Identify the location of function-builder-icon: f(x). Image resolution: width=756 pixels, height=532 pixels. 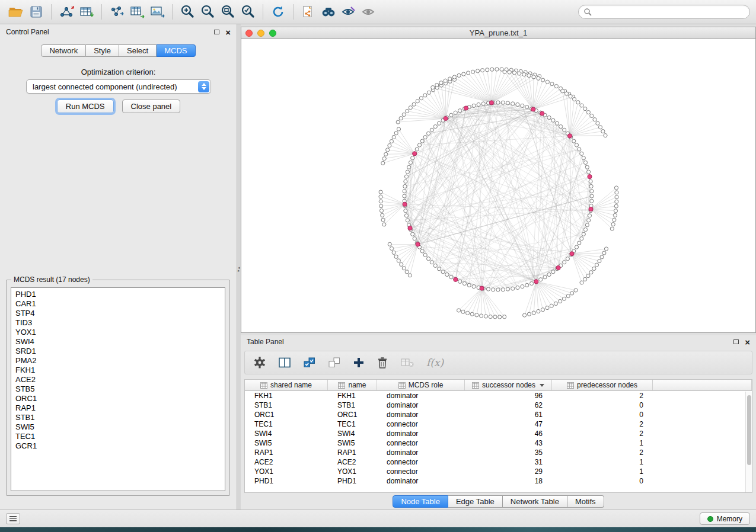
(435, 363).